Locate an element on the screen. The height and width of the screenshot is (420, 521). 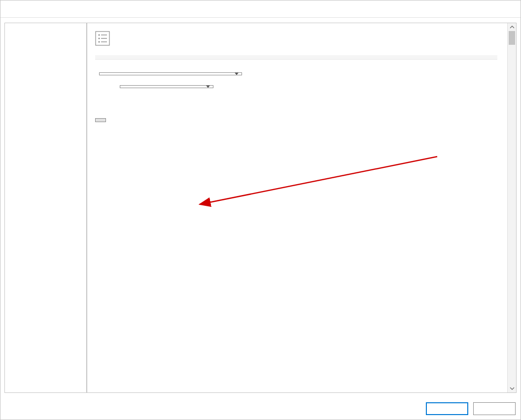
cancel-button is located at coordinates (494, 409).